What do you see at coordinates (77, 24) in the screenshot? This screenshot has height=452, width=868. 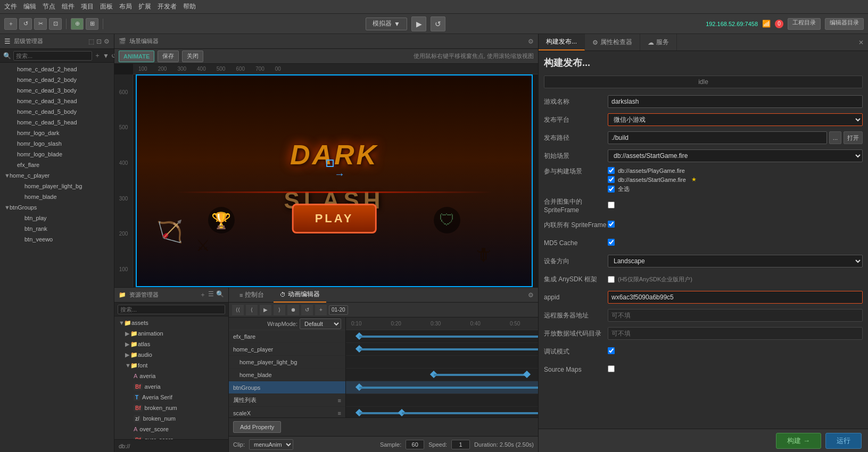 I see `move-btn: ⊕` at bounding box center [77, 24].